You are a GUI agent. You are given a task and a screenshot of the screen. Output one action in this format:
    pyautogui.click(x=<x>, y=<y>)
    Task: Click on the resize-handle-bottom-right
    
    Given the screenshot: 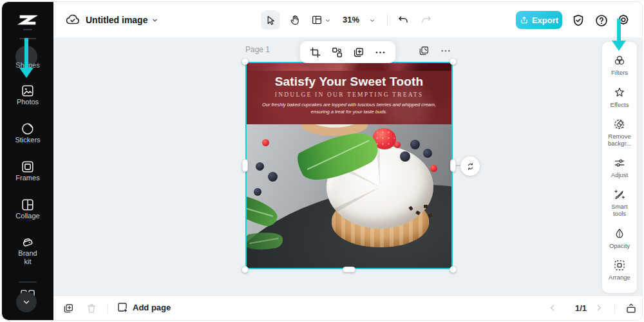 What is the action you would take?
    pyautogui.click(x=453, y=269)
    